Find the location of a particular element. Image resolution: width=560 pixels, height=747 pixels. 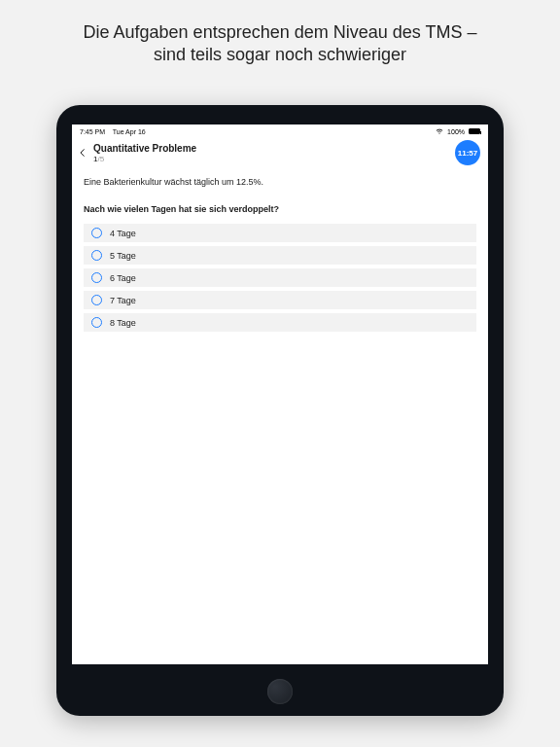

option-label: 7 Tage is located at coordinates (122, 301).